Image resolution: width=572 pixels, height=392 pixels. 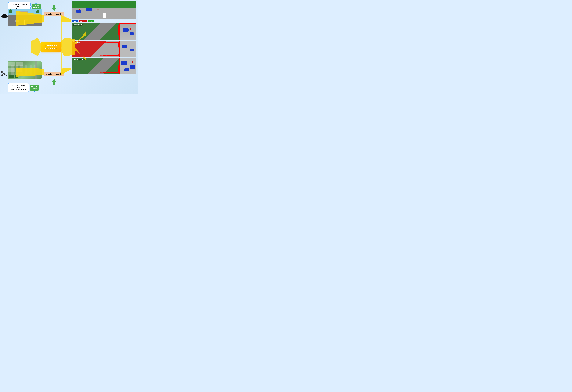 I want to click on seg-red-person2, so click(x=80, y=9).